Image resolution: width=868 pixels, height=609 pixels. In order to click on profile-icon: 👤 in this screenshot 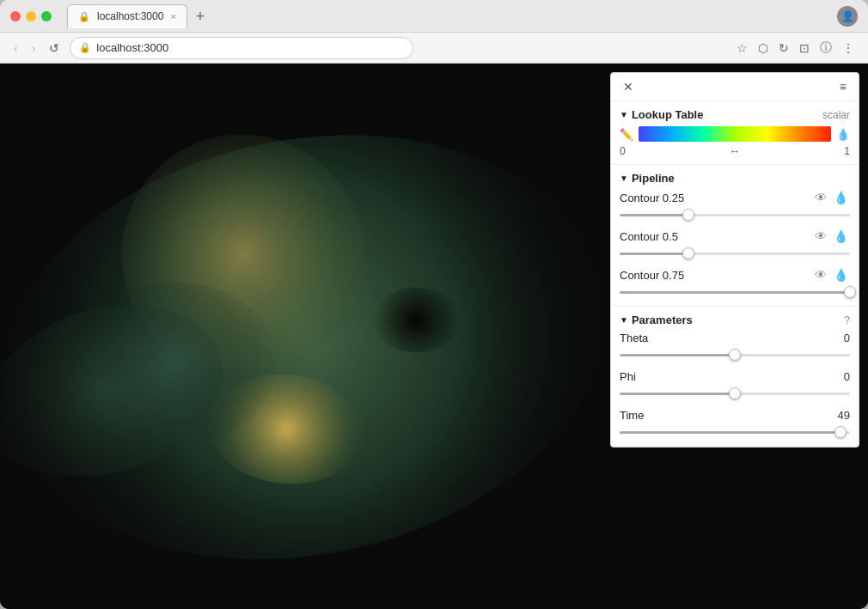, I will do `click(847, 16)`.